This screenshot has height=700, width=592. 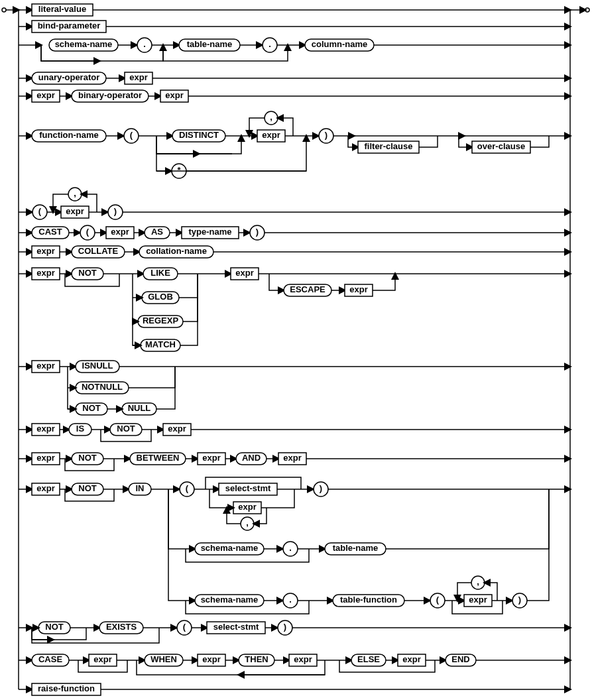 I want to click on svg-text: CAST, so click(x=50, y=232).